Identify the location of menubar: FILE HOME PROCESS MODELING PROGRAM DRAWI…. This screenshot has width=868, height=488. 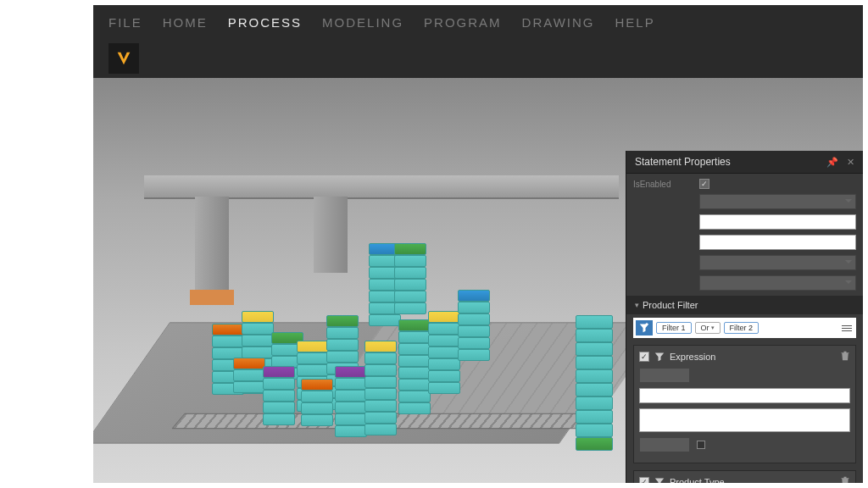
(478, 22).